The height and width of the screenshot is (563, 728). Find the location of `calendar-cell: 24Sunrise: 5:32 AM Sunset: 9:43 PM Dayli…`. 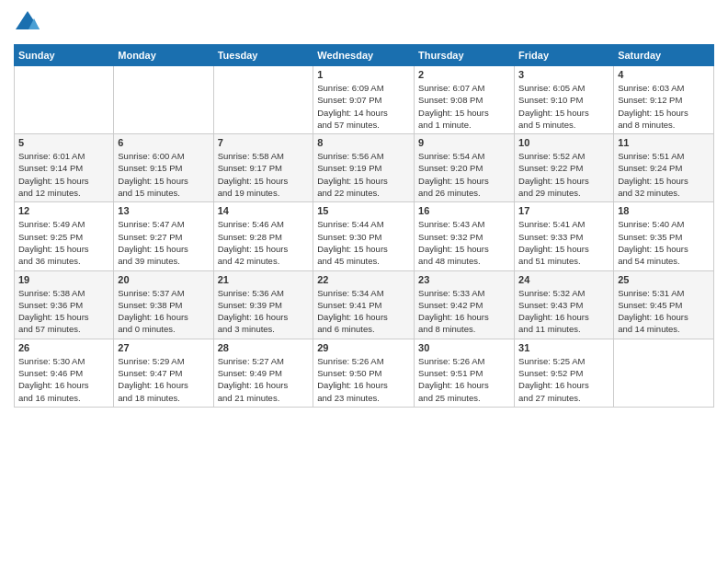

calendar-cell: 24Sunrise: 5:32 AM Sunset: 9:43 PM Dayli… is located at coordinates (564, 304).